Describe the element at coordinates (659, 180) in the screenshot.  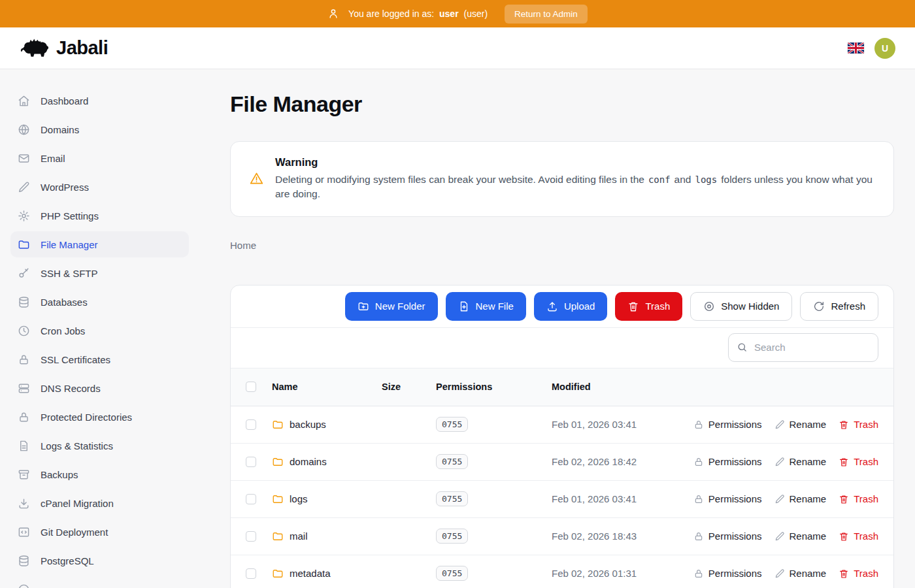
I see `code-conf: conf` at that location.